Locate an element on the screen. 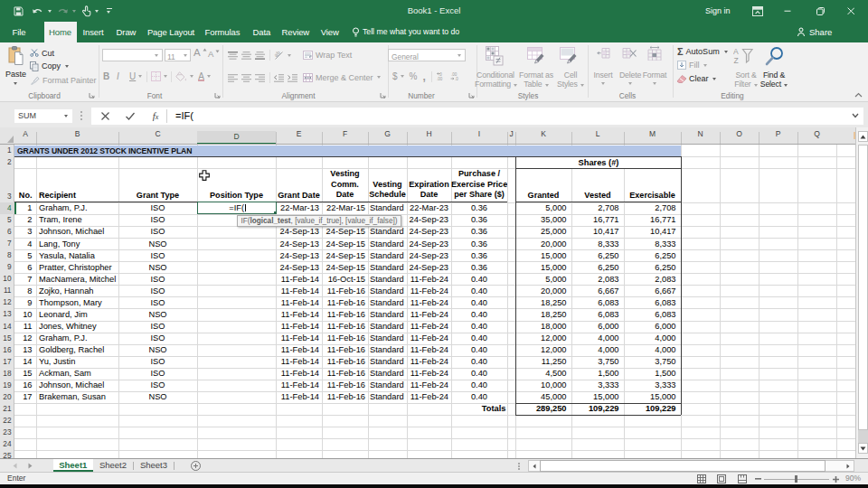  cell-r17-A: 14 is located at coordinates (25, 361).